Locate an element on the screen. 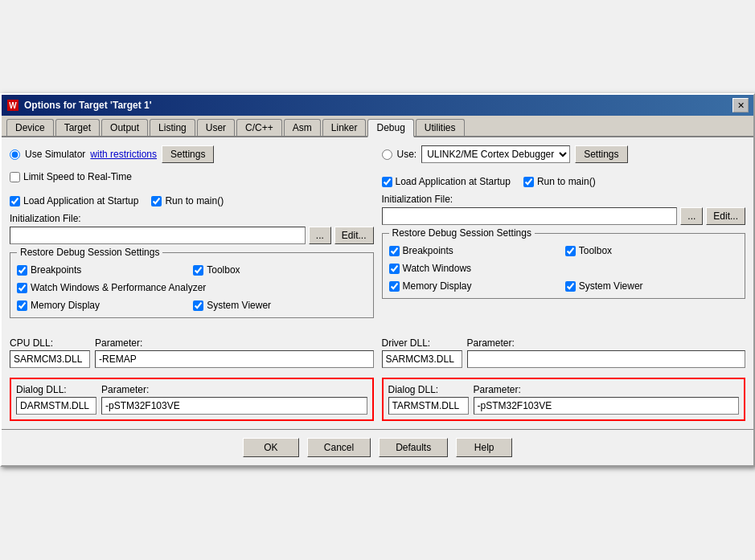  right-driver-dll-input is located at coordinates (422, 359).